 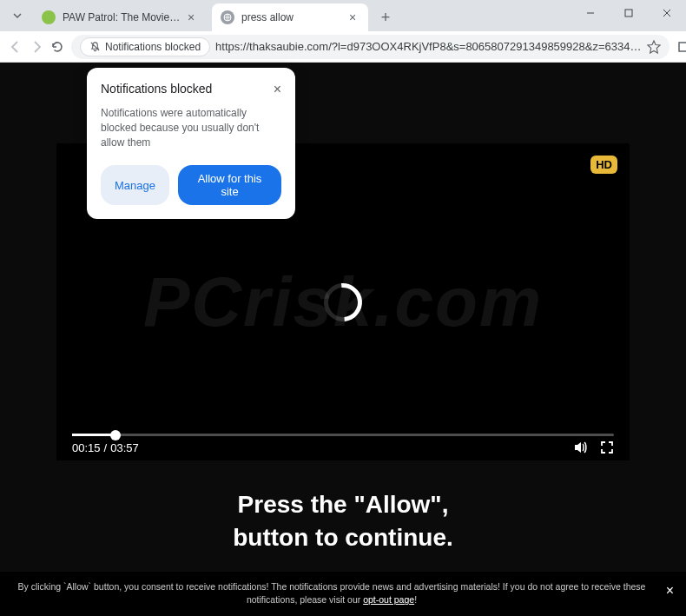 What do you see at coordinates (228, 17) in the screenshot?
I see `globe-icon` at bounding box center [228, 17].